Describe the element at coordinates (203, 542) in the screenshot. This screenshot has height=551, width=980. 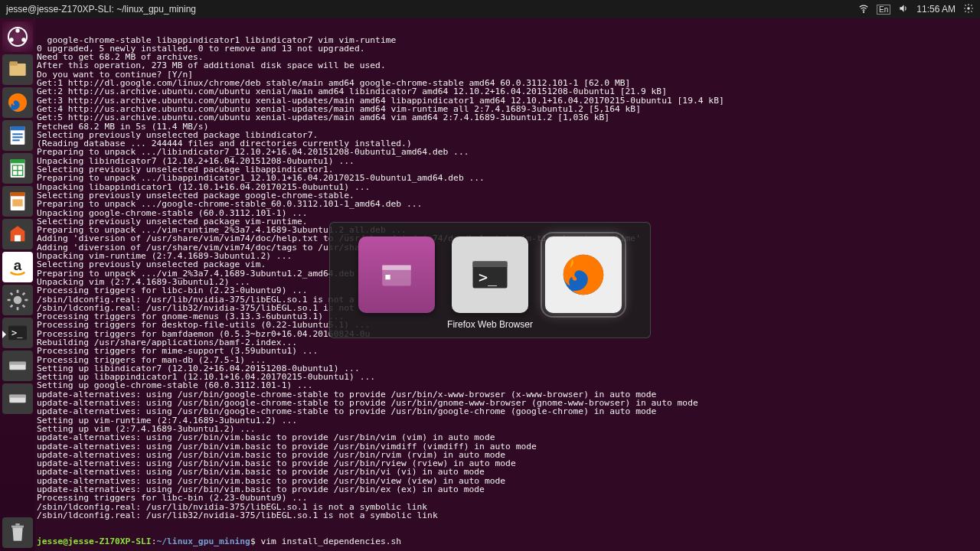
I see `prompt-path: ~/linux_gpu_mining` at that location.